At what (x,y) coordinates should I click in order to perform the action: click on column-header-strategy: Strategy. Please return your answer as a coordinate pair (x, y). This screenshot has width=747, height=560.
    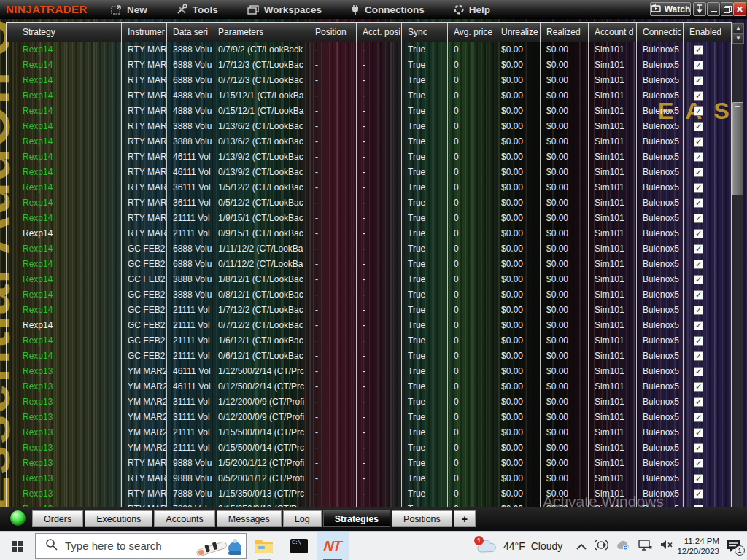
    Looking at the image, I should click on (64, 32).